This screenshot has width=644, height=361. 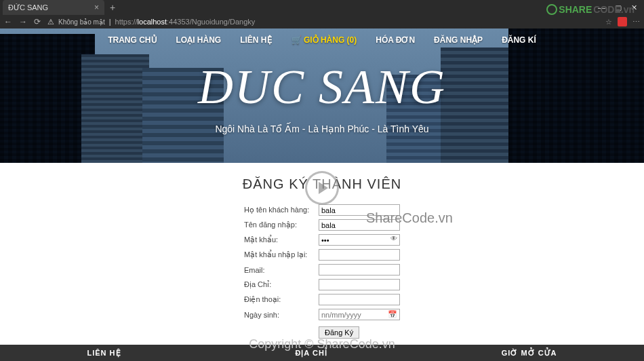 What do you see at coordinates (322, 188) in the screenshot?
I see `play-icon` at bounding box center [322, 188].